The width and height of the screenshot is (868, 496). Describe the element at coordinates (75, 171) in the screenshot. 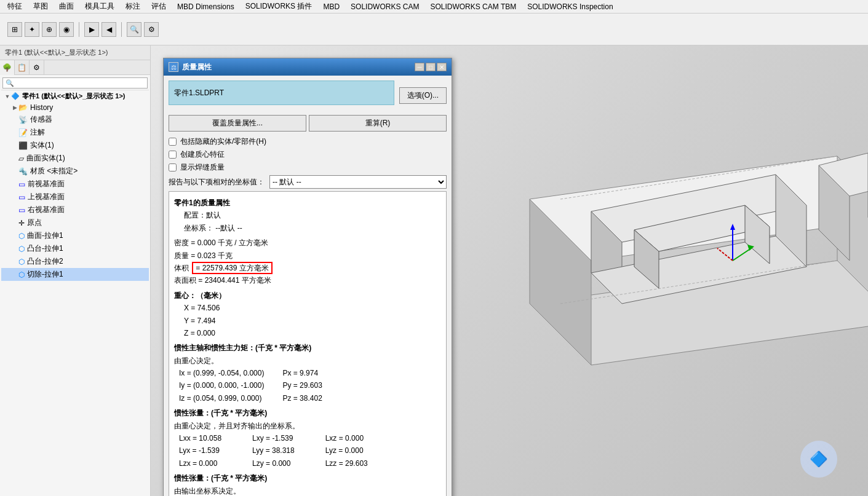

I see `tree-item-material: 🔩 材质 <未指定>` at that location.